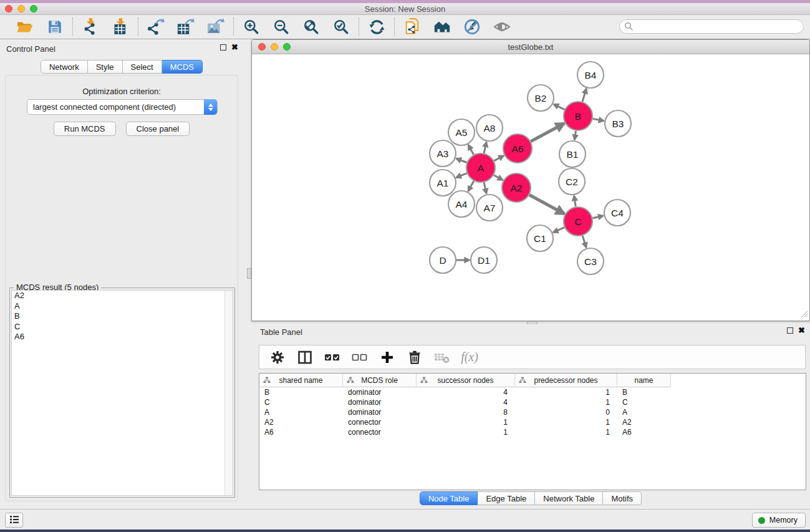 The image size is (810, 532). Describe the element at coordinates (380, 380) in the screenshot. I see `column-header-MCDS-role: MCDS role` at that location.